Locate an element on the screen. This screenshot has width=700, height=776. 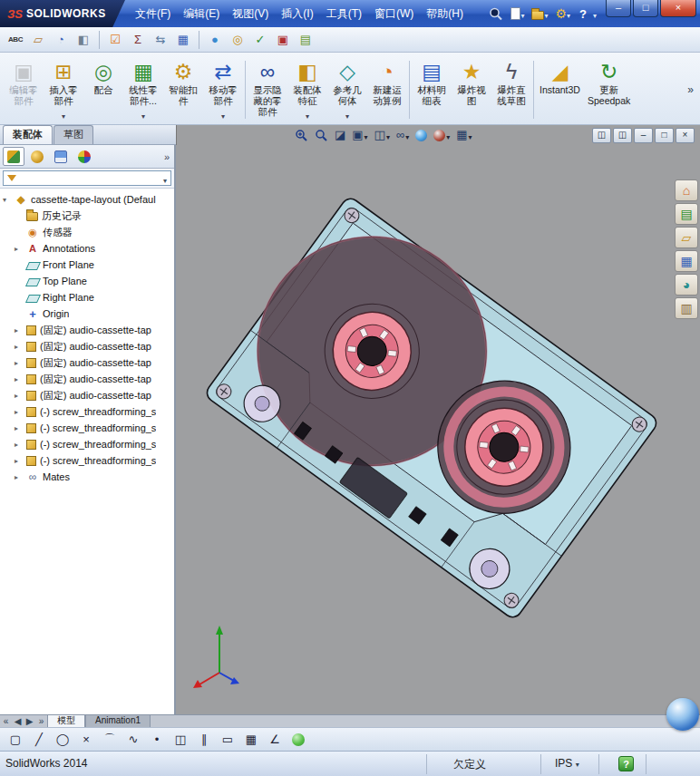
show-hidden-components-button: ∞ 显示隐 藏的零 部件 is located at coordinates (267, 90).